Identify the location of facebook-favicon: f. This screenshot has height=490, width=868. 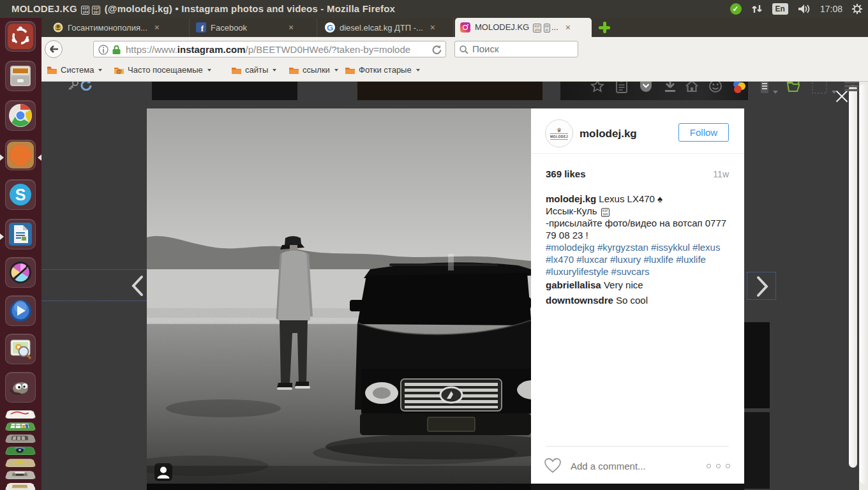
(201, 27).